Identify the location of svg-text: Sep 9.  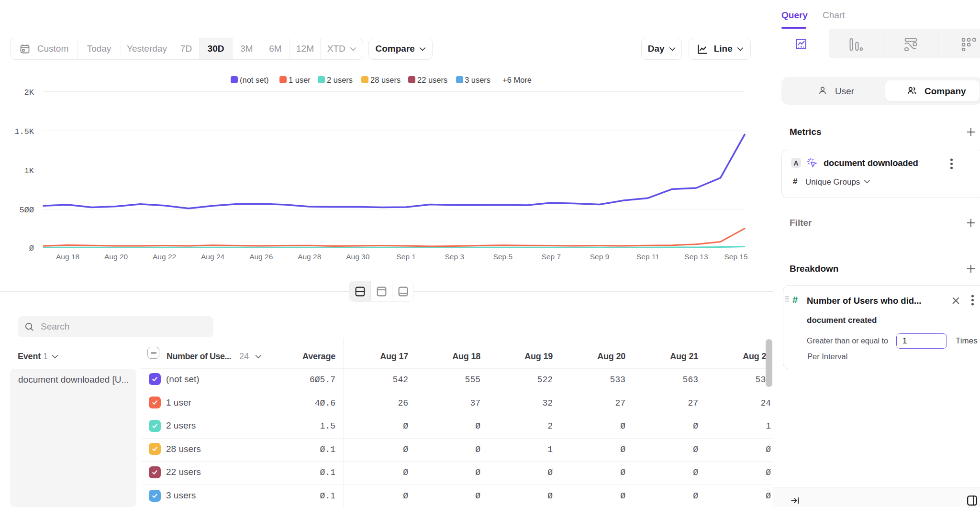
(600, 256).